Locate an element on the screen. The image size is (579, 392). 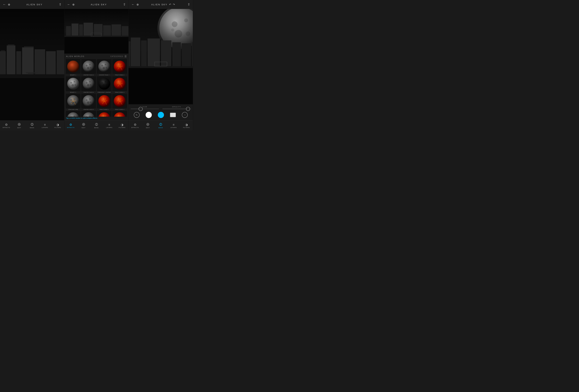
effect-item-10: FRACTURED 1 is located at coordinates (104, 102).